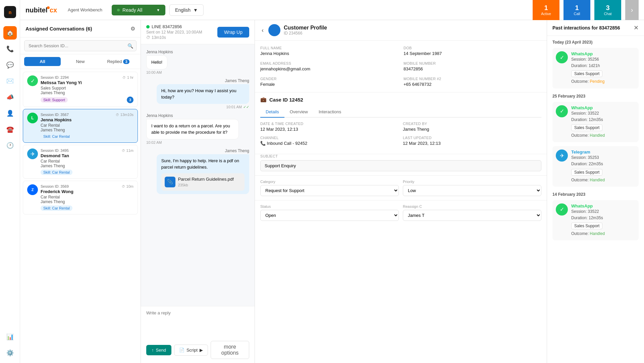 Image resolution: width=644 pixels, height=363 pixels. What do you see at coordinates (80, 62) in the screenshot?
I see `tab-new: New` at bounding box center [80, 62].